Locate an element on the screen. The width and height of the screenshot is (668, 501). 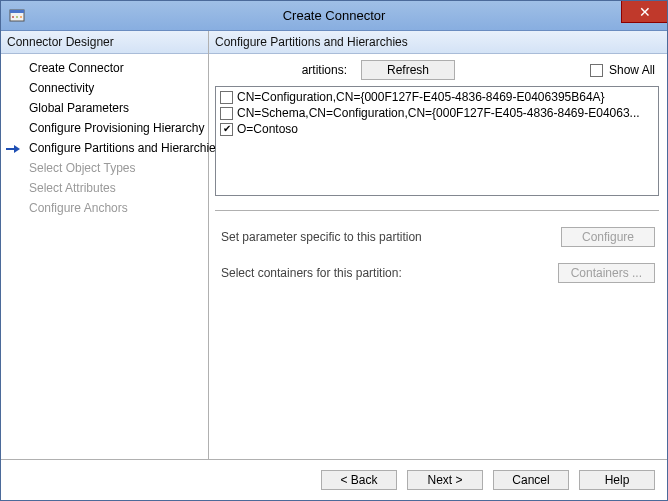
show-all-label: Show All is located at coordinates (632, 70).